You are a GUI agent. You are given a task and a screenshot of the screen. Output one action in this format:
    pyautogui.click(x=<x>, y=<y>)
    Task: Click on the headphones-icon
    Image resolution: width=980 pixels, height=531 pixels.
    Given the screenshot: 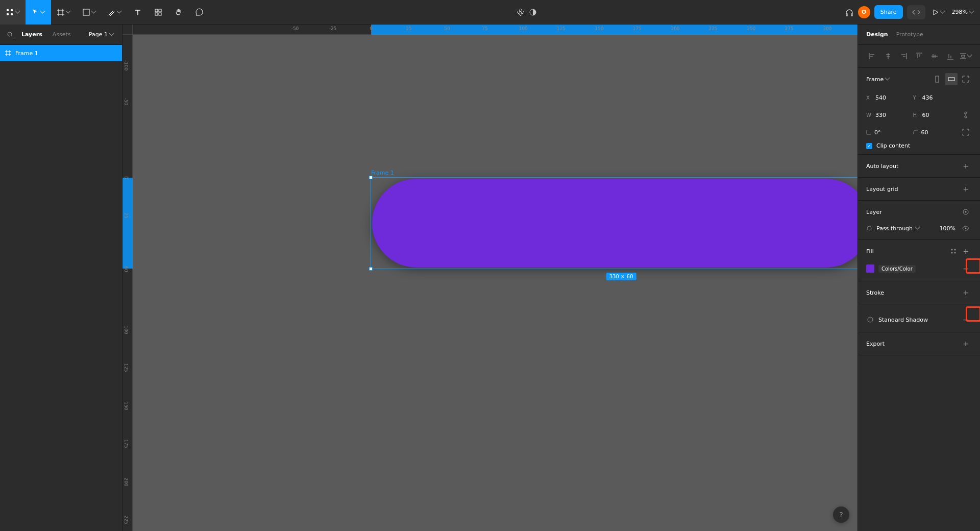 What is the action you would take?
    pyautogui.click(x=849, y=12)
    